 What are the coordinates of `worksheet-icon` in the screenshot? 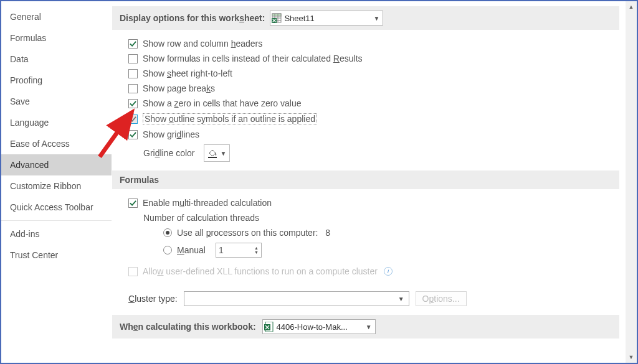 It's located at (277, 18).